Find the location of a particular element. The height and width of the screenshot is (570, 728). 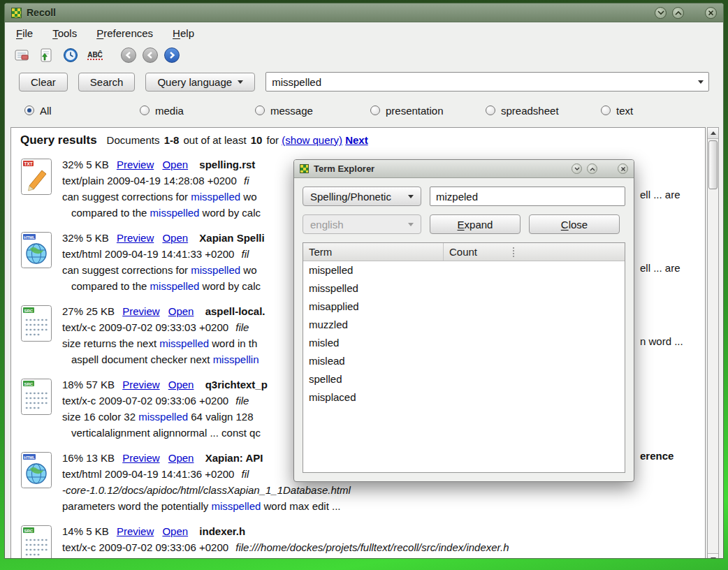

results-summary: Documents 1-8 out of at least 10 for (sh… is located at coordinates (238, 140).